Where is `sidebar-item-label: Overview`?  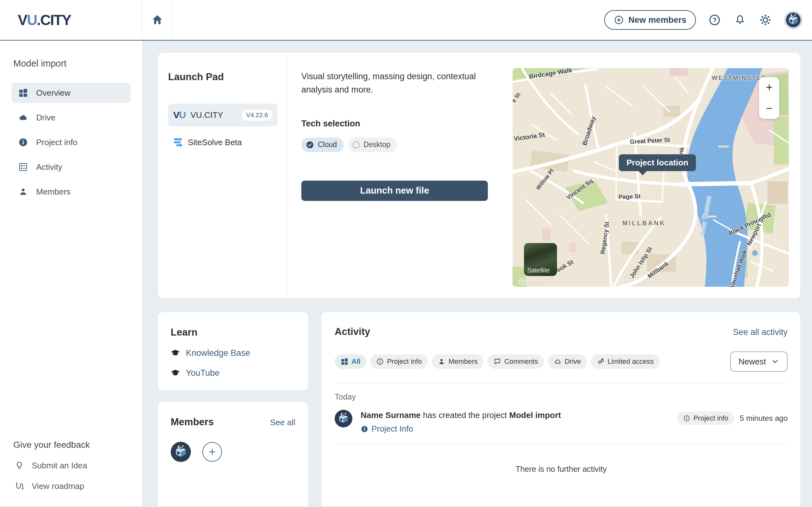 sidebar-item-label: Overview is located at coordinates (53, 93).